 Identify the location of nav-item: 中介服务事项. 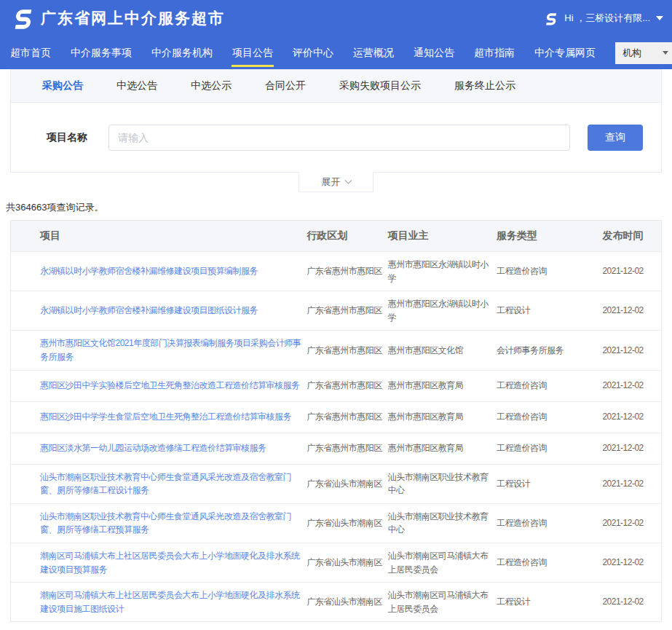
(101, 52).